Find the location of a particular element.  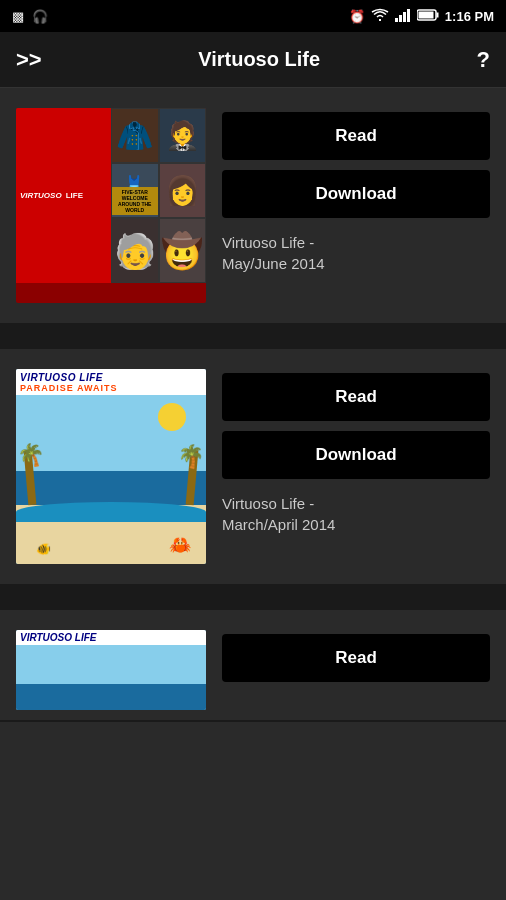

headphones-icon: 🎧 is located at coordinates (40, 16).